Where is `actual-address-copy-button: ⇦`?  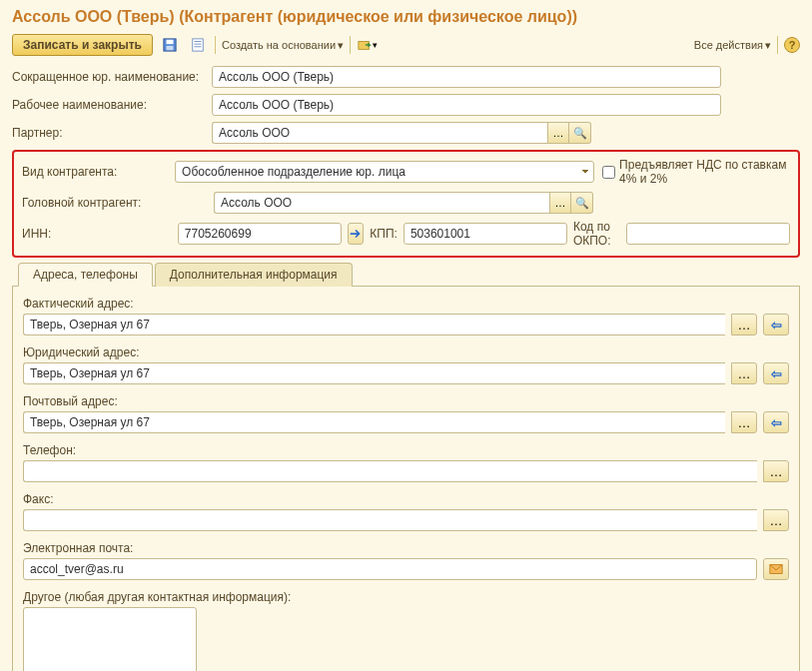
actual-address-copy-button: ⇦ is located at coordinates (776, 325).